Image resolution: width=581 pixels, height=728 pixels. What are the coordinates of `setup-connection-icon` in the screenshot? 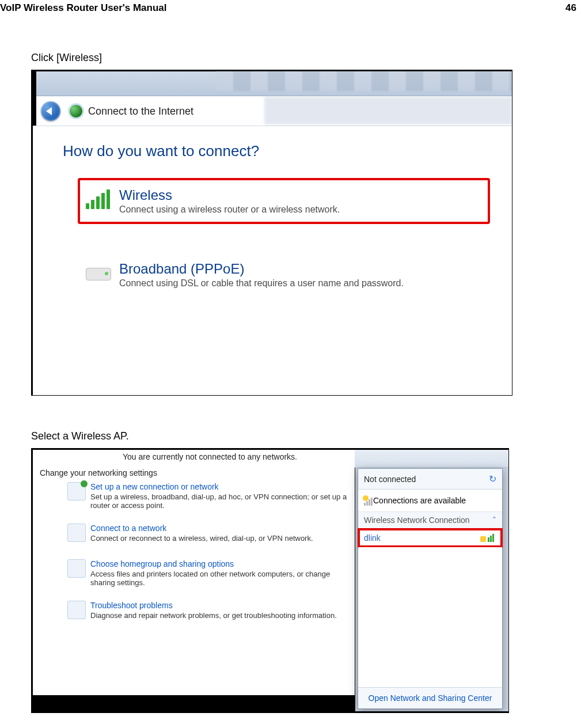 It's located at (77, 491).